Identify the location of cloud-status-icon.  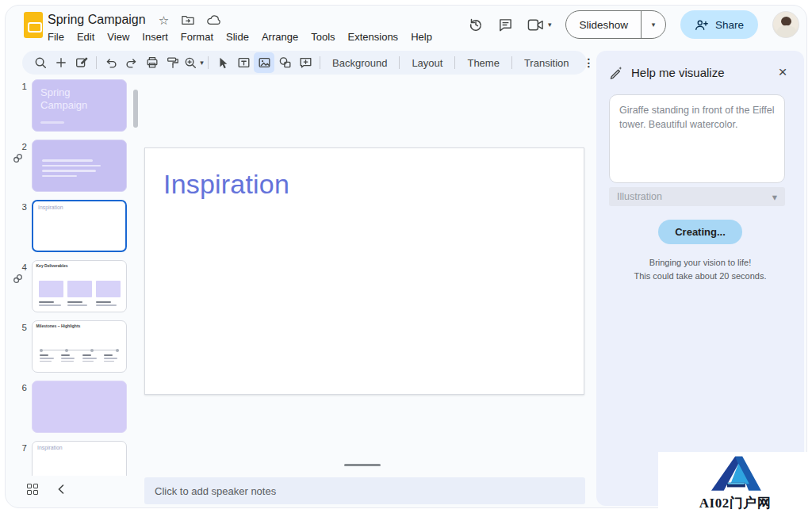
(214, 21).